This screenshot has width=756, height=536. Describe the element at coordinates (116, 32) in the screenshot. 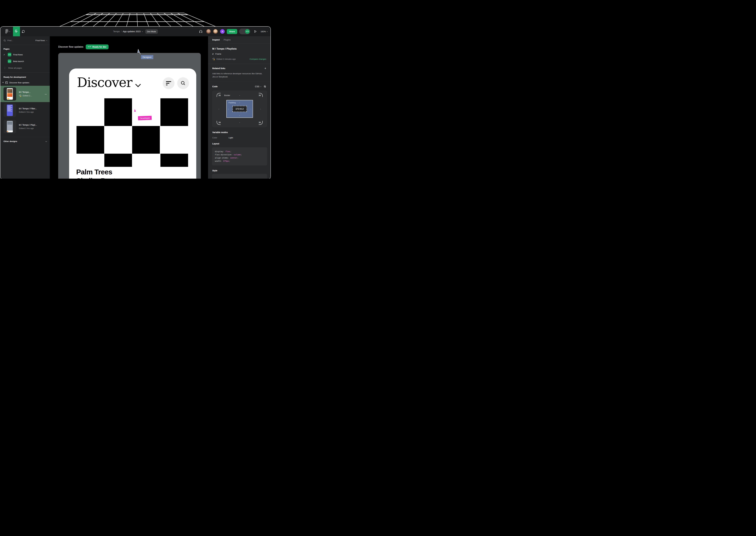

I see `breadcrumb-team: Tempo` at that location.